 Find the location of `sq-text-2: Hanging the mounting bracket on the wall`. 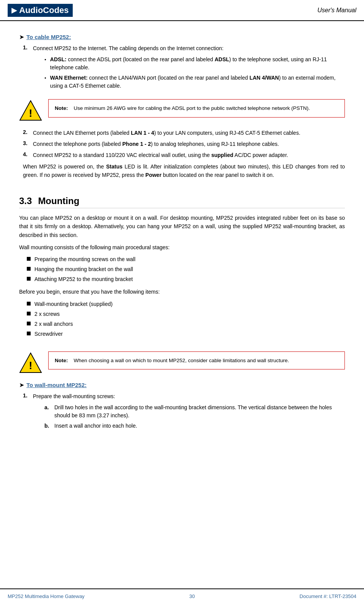

sq-text-2: Hanging the mounting bracket on the wall is located at coordinates (84, 270).